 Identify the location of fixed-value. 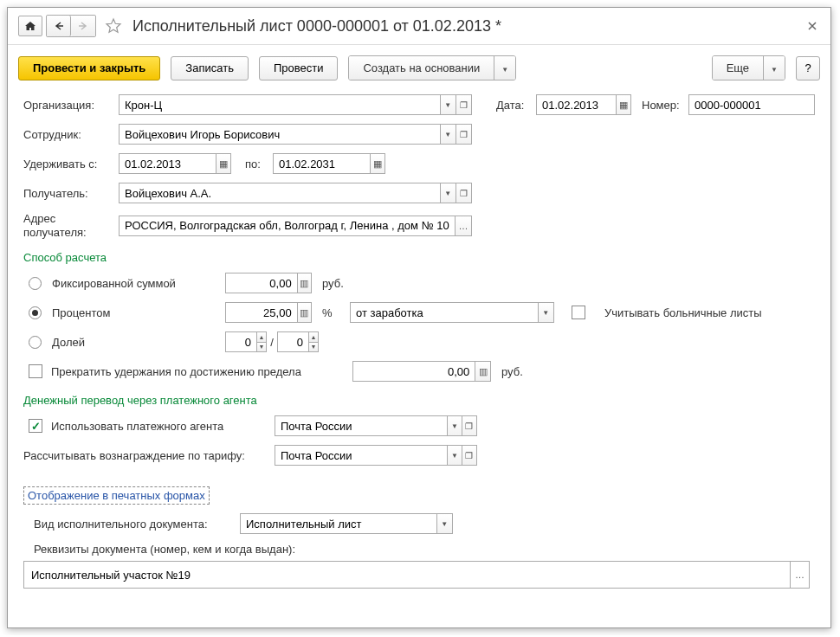
(262, 283).